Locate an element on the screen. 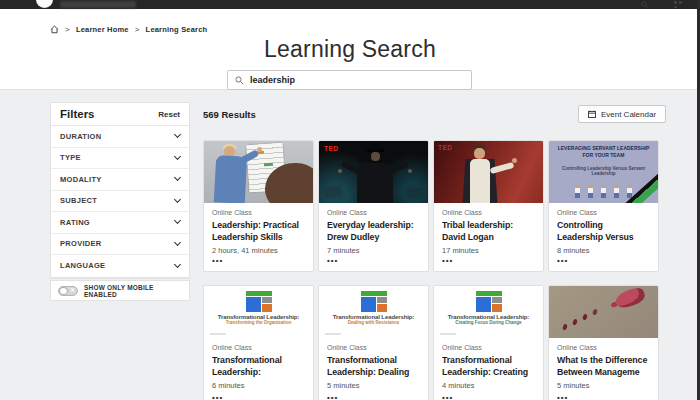  course-title: Controlling Leadership Versus Servant is located at coordinates (604, 231).